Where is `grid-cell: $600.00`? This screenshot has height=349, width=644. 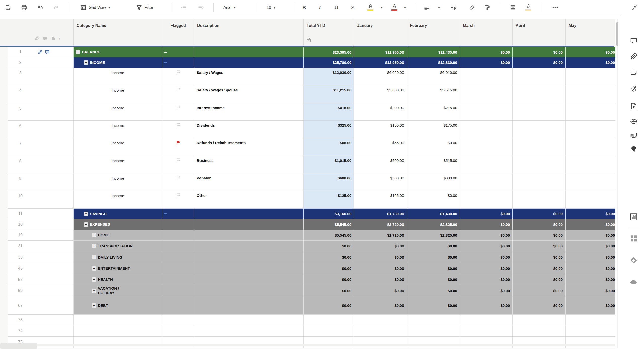
grid-cell: $600.00 is located at coordinates (329, 182).